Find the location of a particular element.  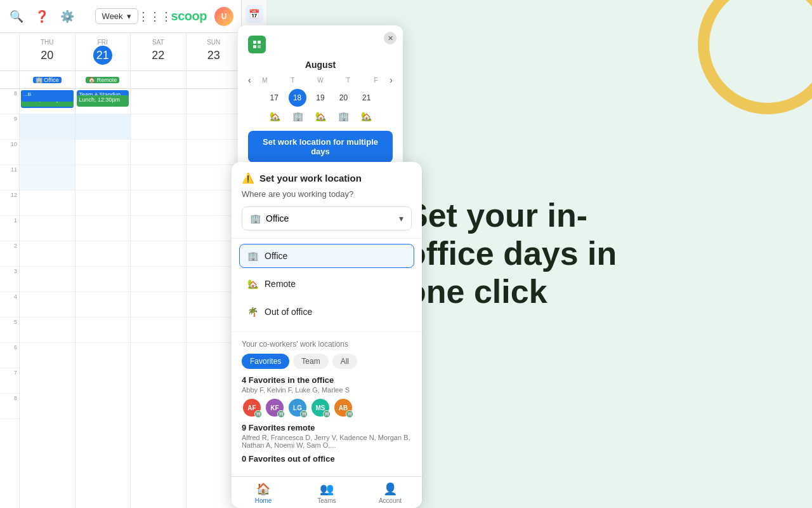

day-name-sun: SUN is located at coordinates (213, 42).